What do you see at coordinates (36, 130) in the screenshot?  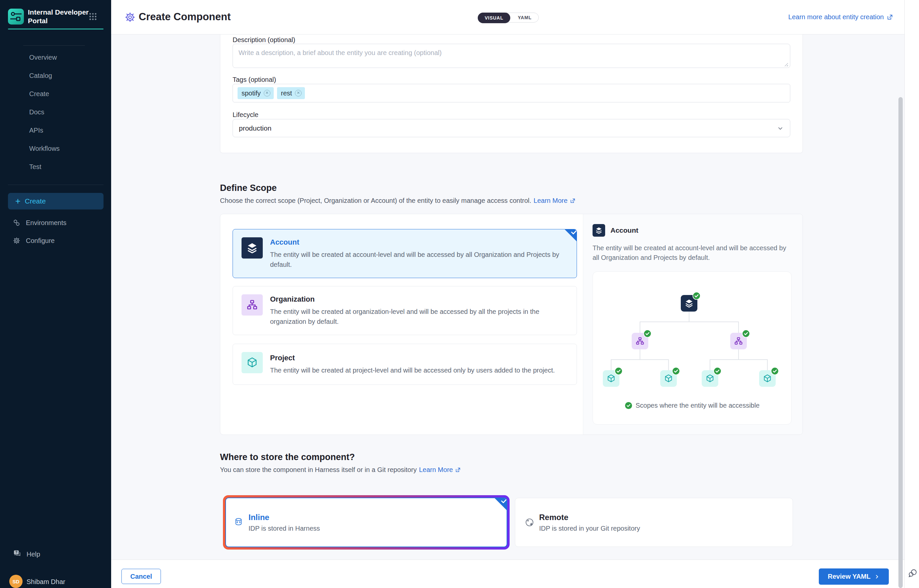 I see `sidebar-item-apis: APIs` at bounding box center [36, 130].